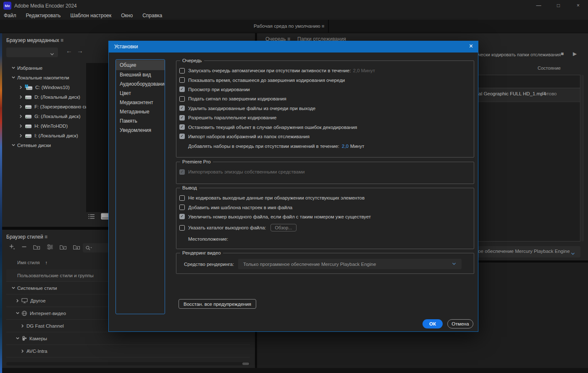 This screenshot has width=588, height=373. Describe the element at coordinates (10, 16) in the screenshot. I see `menu-file: Файл` at that location.